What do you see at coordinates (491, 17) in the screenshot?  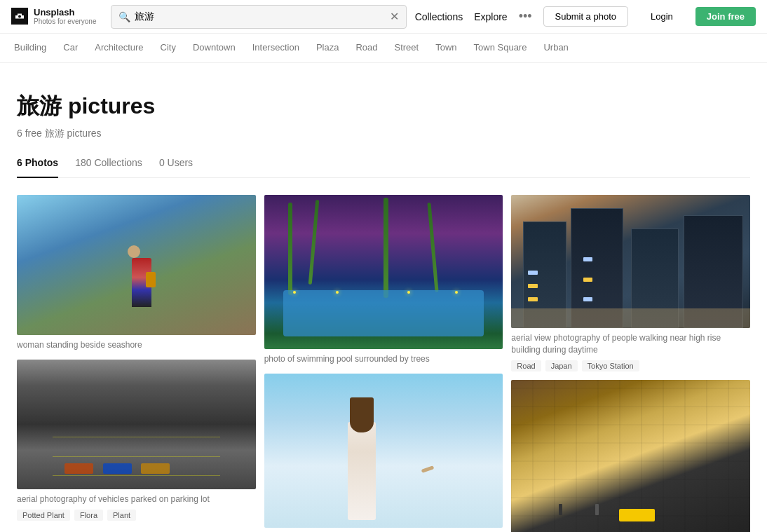 I see `nav-explore: Explore` at bounding box center [491, 17].